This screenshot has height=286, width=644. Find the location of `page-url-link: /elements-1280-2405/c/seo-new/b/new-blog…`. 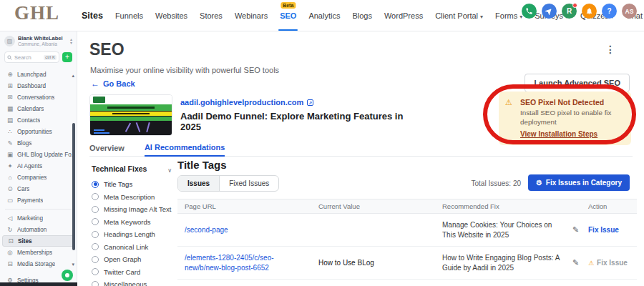

page-url-link: /elements-1280-2405/c/seo-new/b/new-blog… is located at coordinates (252, 263).